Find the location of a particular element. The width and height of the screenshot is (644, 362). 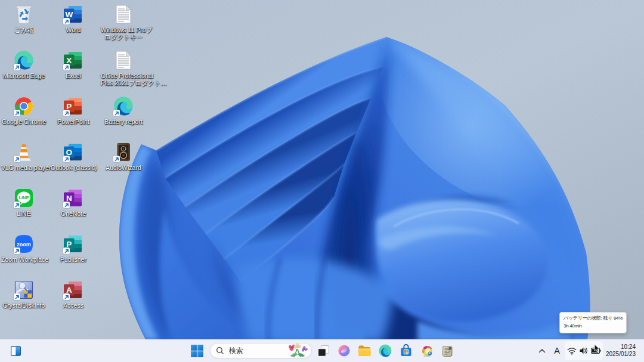

start-button is located at coordinates (197, 351).